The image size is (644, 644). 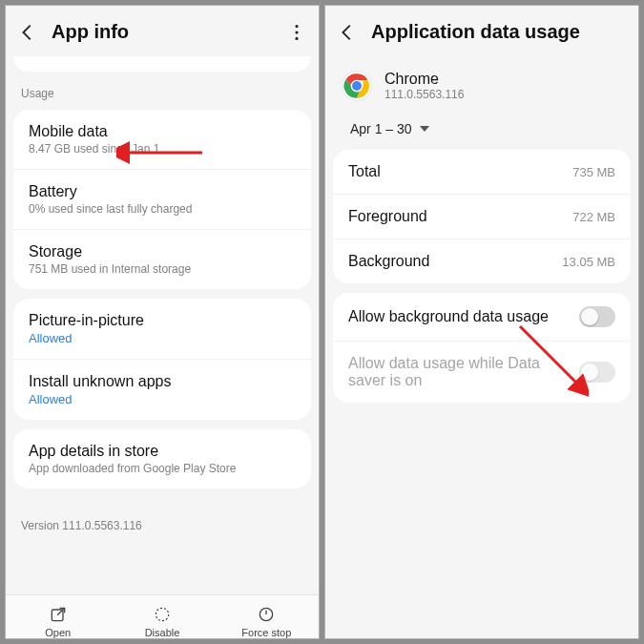 What do you see at coordinates (162, 260) in the screenshot?
I see `storage-row: Storage 751 MB used in Internal storage` at bounding box center [162, 260].